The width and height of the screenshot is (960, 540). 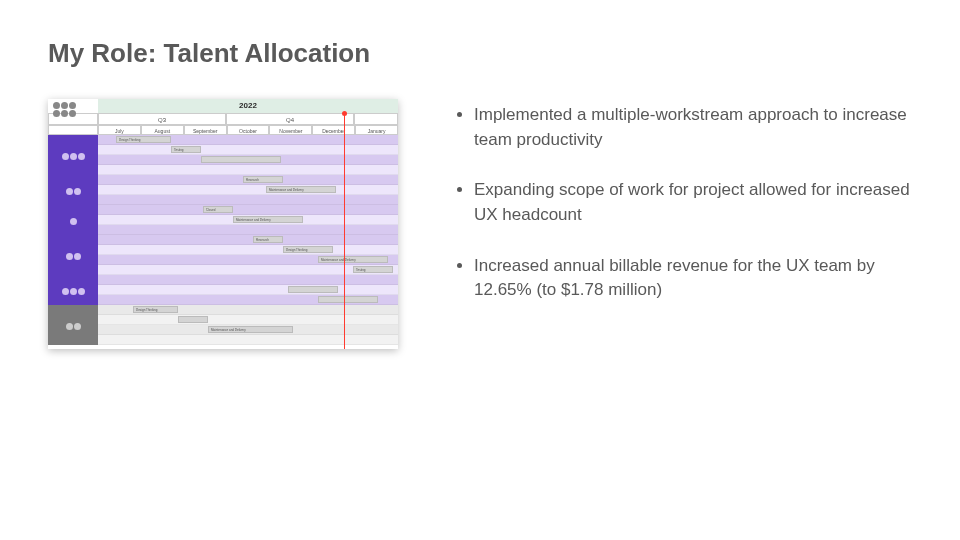 I want to click on bullet-item: Increased annual billable revenue for th…, so click(x=693, y=278).